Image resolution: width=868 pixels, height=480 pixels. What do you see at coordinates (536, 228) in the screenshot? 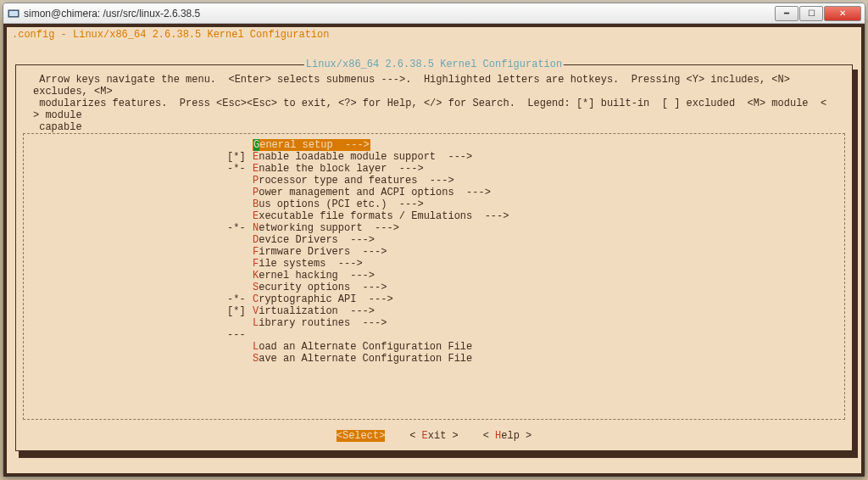
I see `menu-item: -*-Networking support --->` at bounding box center [536, 228].